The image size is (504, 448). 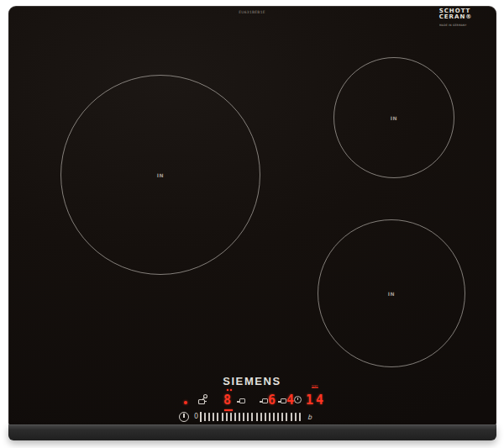 What do you see at coordinates (252, 417) in the screenshot?
I see `power-slider-ticks` at bounding box center [252, 417].